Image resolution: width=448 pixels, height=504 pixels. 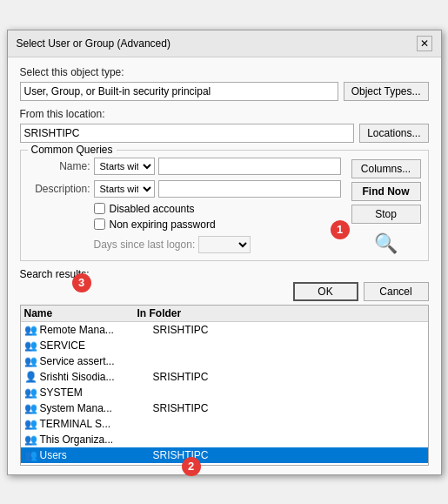 I want to click on table-row: 👥 Remote Mana... SRISHTIPC, so click(x=224, y=330).